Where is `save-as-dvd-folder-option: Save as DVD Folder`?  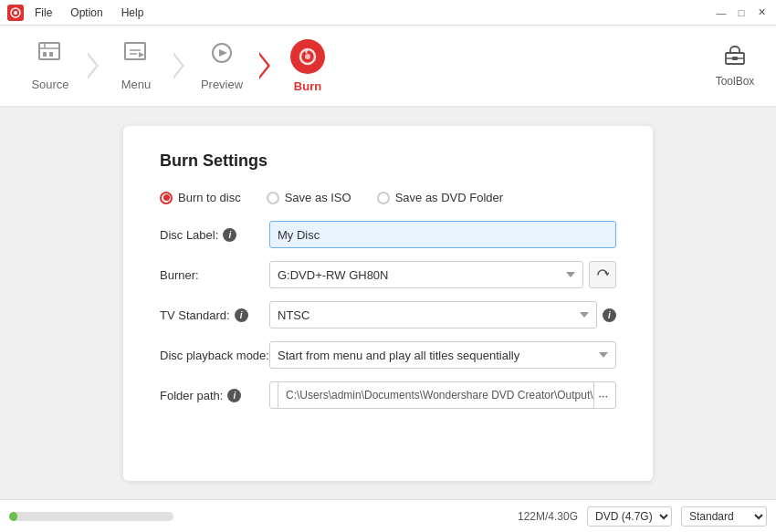 save-as-dvd-folder-option: Save as DVD Folder is located at coordinates (440, 197).